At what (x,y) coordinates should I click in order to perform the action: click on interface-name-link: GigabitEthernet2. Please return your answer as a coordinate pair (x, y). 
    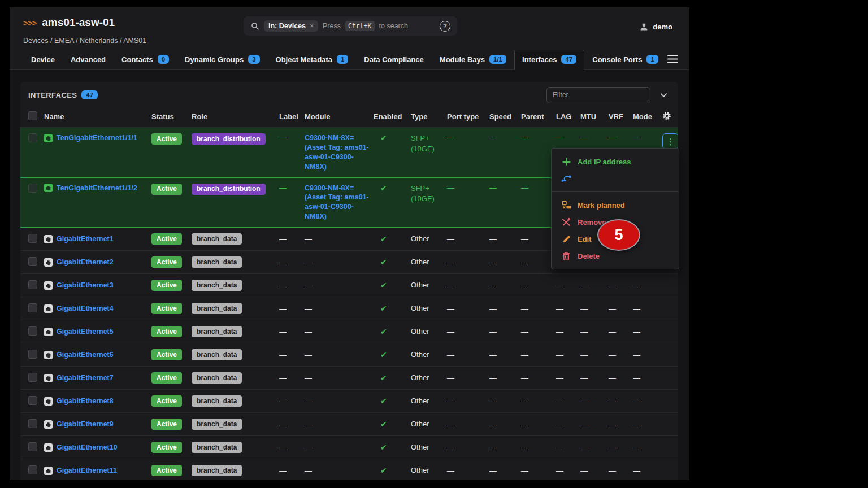
    Looking at the image, I should click on (85, 262).